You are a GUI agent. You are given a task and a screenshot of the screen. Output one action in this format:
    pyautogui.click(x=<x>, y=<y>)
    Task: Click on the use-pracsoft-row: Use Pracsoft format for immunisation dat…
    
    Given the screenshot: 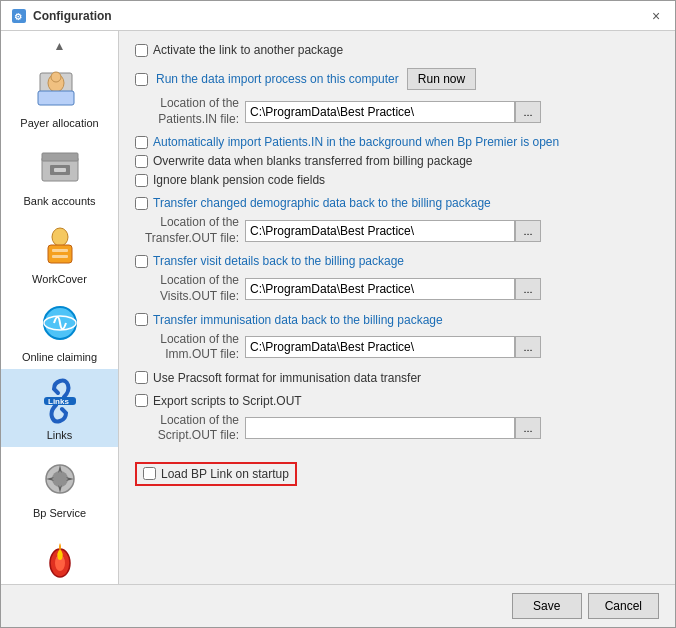 What is the action you would take?
    pyautogui.click(x=397, y=378)
    